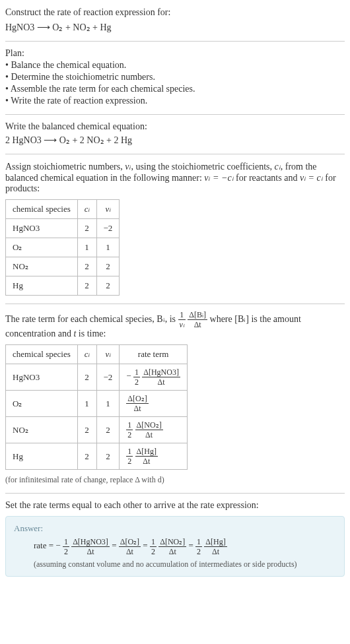  What do you see at coordinates (175, 89) in the screenshot?
I see `plan-item: • Assemble the rate term for each chemic…` at bounding box center [175, 89].